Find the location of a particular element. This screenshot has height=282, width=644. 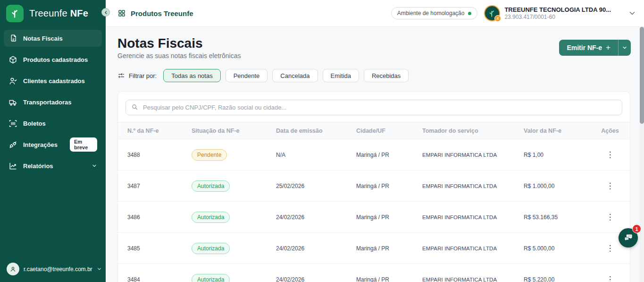

user-avatar is located at coordinates (13, 269).